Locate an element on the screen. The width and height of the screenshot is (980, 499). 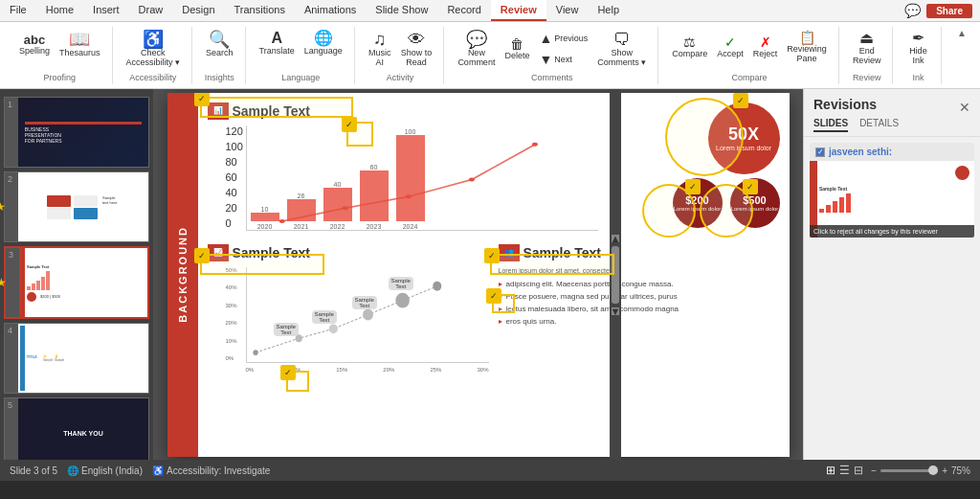
zoom-in-button: + is located at coordinates (945, 471).